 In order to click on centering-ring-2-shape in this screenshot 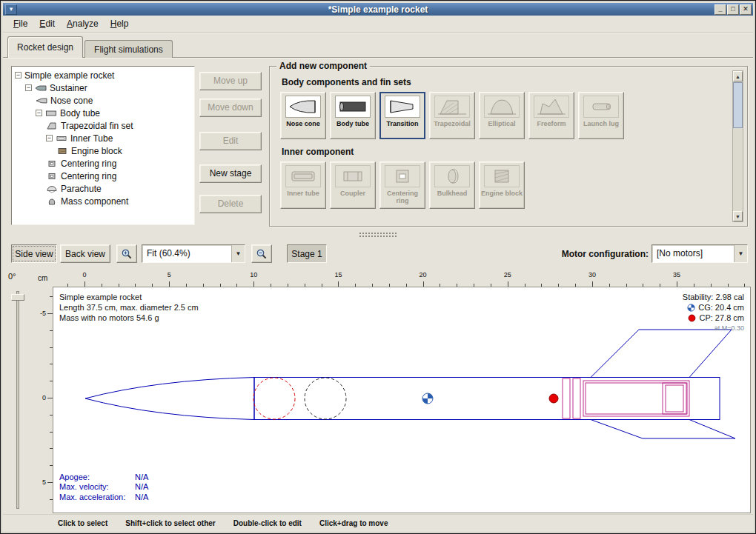, I will do `click(577, 398)`.